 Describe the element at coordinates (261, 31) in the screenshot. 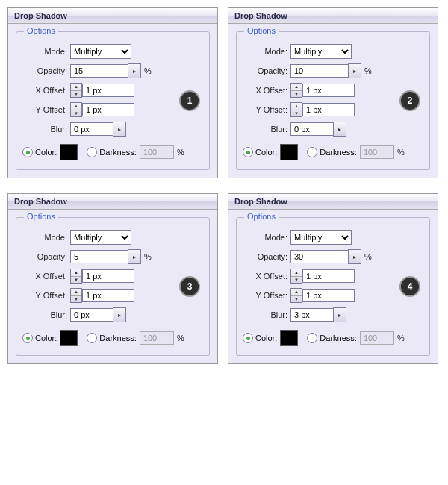

I see `options-label: Options` at that location.